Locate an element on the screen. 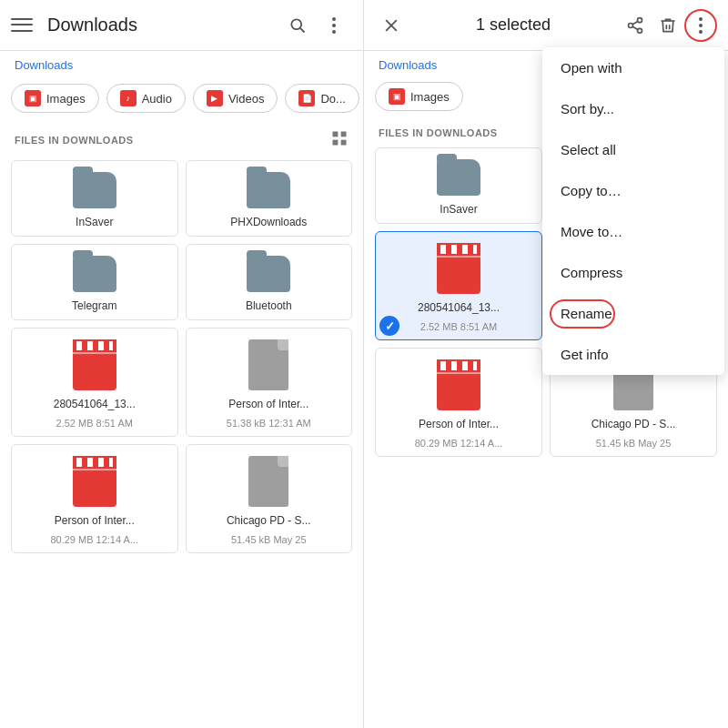 This screenshot has width=728, height=728. folder-name: PHXDownloads is located at coordinates (269, 222).